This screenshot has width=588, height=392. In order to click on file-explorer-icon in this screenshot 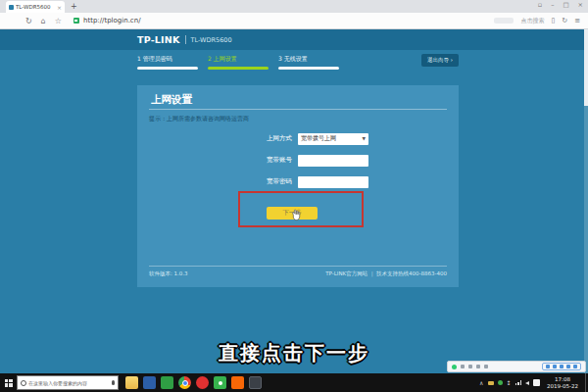, I will do `click(131, 382)`.